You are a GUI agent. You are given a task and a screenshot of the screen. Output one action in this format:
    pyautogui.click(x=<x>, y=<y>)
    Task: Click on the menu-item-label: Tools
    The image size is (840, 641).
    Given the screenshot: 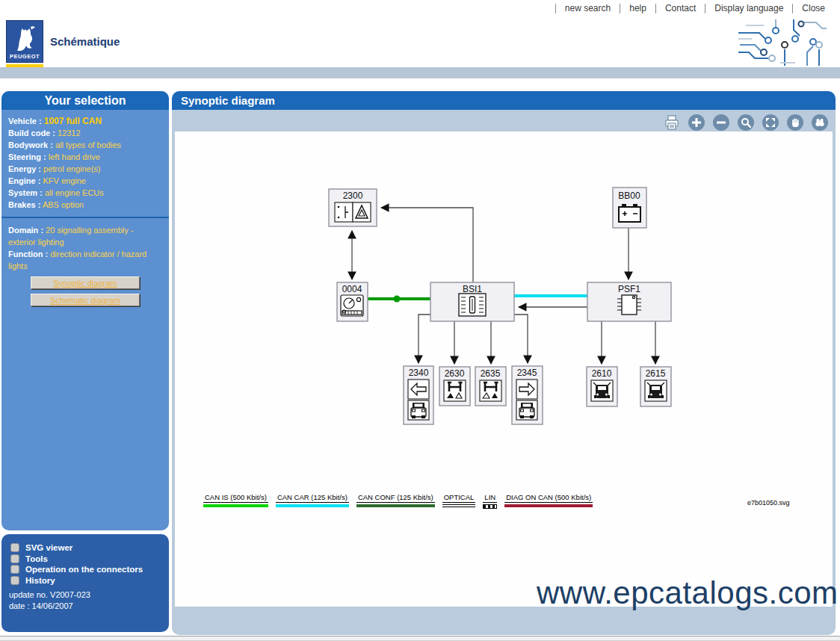 What is the action you would take?
    pyautogui.click(x=37, y=559)
    